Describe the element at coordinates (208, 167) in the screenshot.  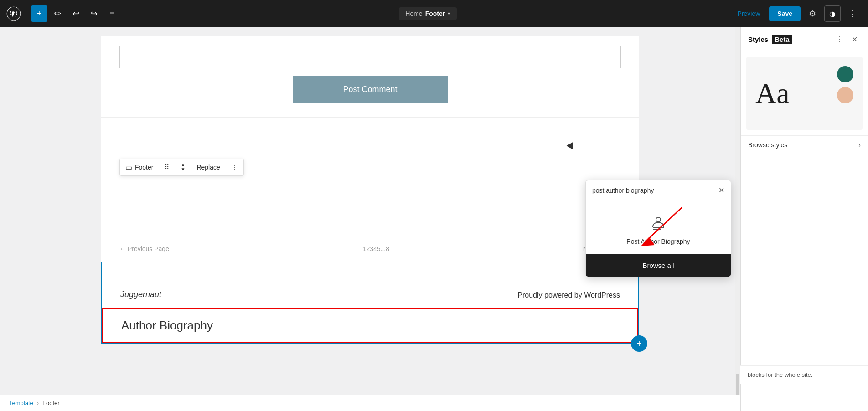
I see `replace-button: Replace` at that location.